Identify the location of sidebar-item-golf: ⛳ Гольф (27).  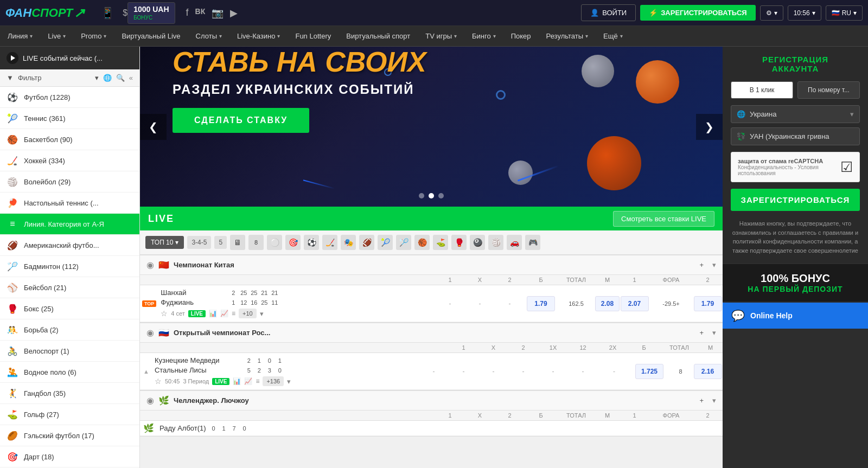
(69, 414).